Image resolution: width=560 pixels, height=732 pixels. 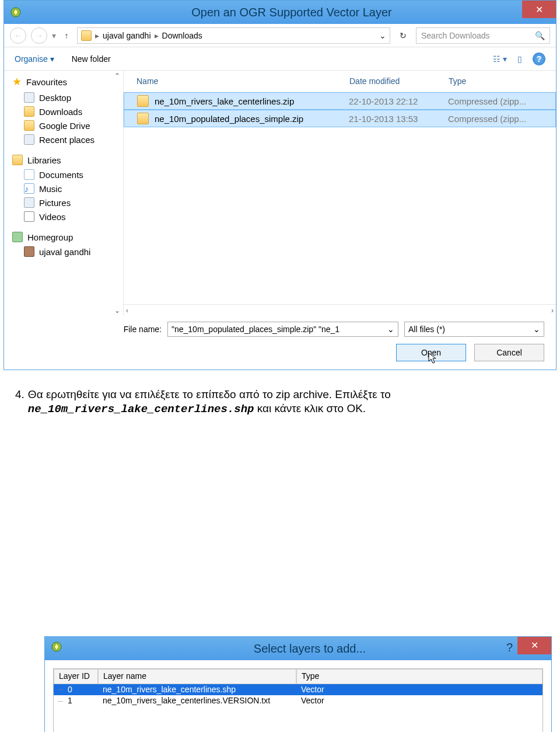 I want to click on layer-list: Layer ID Layer name Type 0ne_10m_rivers_…, so click(x=298, y=700).